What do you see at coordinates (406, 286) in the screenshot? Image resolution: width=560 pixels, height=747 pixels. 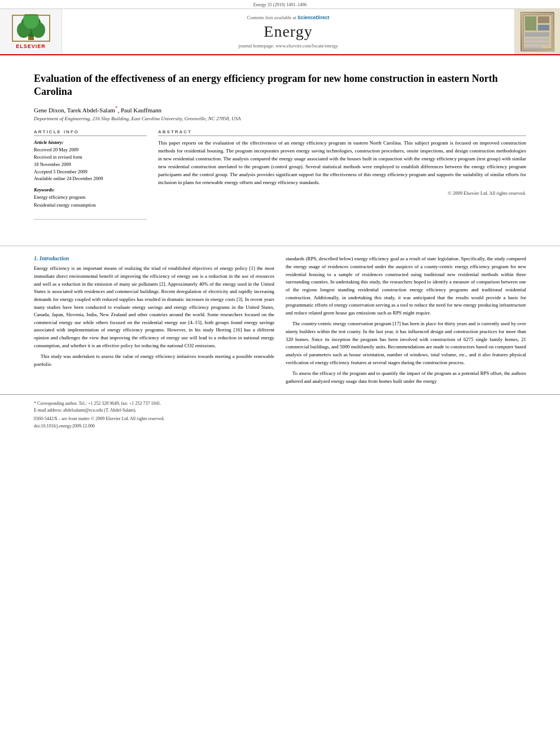 I see `body-right-para1: standards (RPS, described below) energy …` at bounding box center [406, 286].